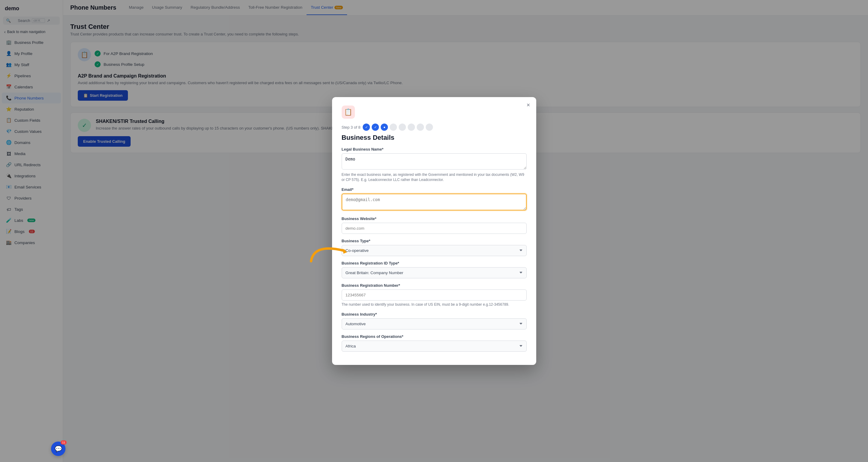  What do you see at coordinates (434, 248) in the screenshot?
I see `business-type-group: Business Type* Co-operative` at bounding box center [434, 248].